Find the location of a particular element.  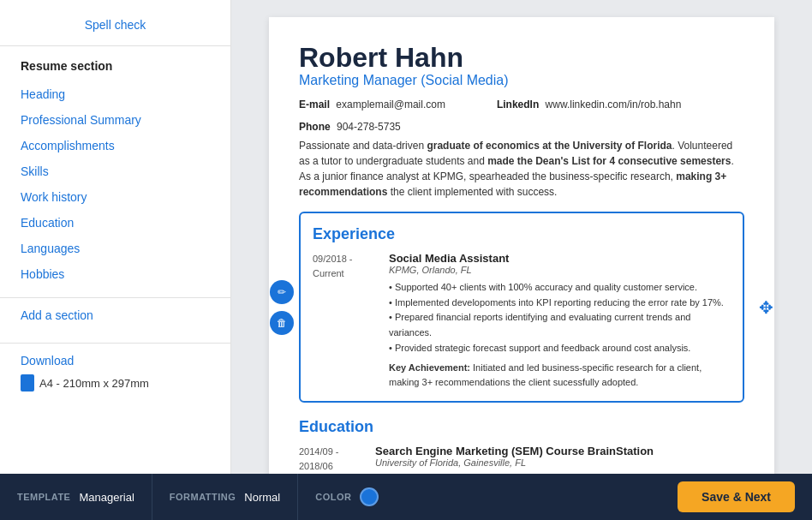

download-link: Download is located at coordinates (115, 361).